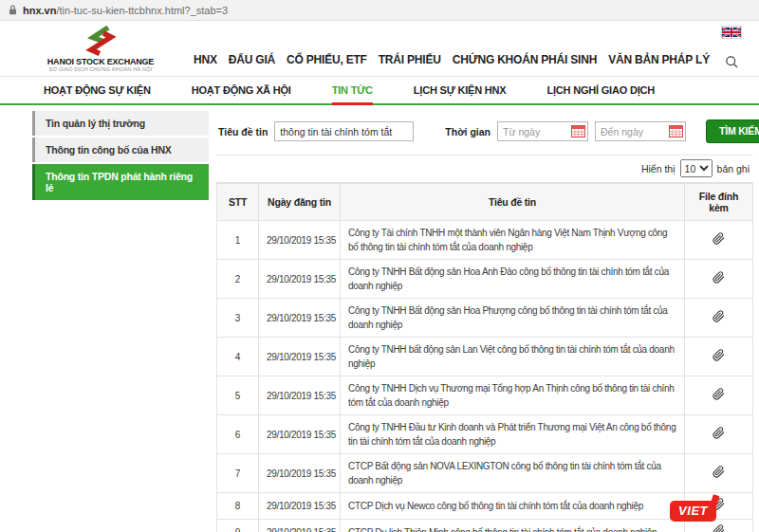  Describe the element at coordinates (380, 10) in the screenshot. I see `browser-url-bar: hnx.vn/tin-tuc-su-kien-ttcbhnx.html?_sta…` at that location.